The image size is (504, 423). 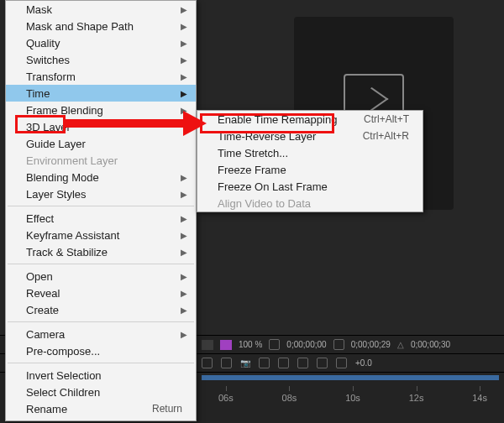 What do you see at coordinates (386, 119) in the screenshot?
I see `shortcut-label: Ctrl+Alt+T` at bounding box center [386, 119].